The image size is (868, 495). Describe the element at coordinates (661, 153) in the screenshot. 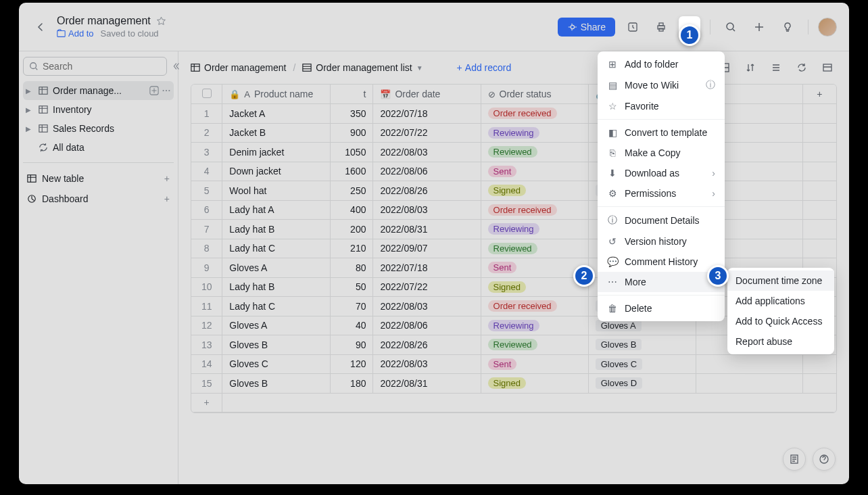

I see `menu-make-a-copy: ⎘Make a Copy` at that location.